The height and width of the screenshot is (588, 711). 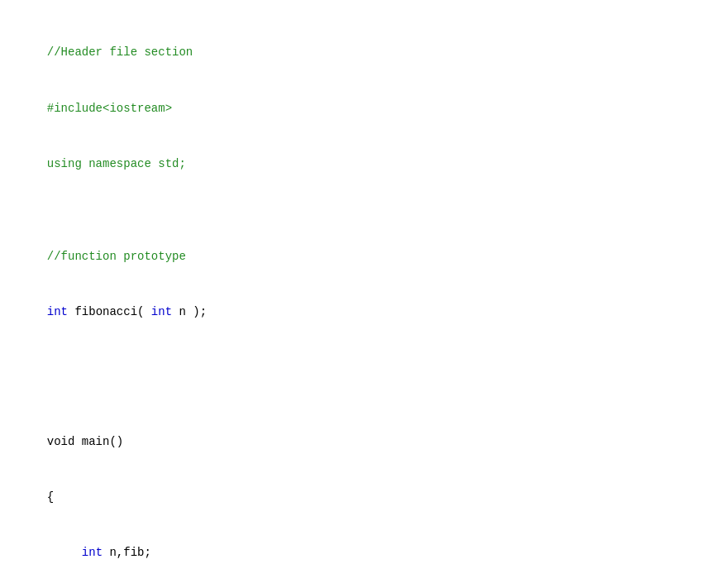 I want to click on main-open-brace: {, so click(x=50, y=497).